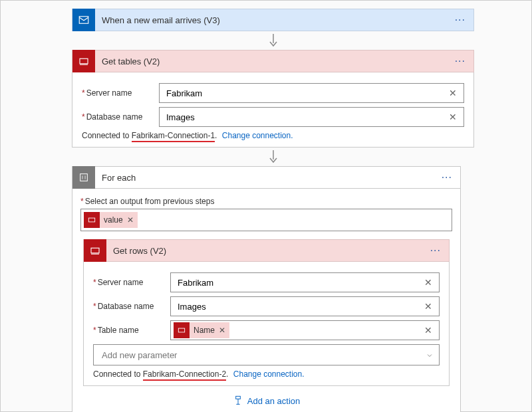 The width and height of the screenshot is (532, 412). Describe the element at coordinates (173, 137) in the screenshot. I see `connection-name: Fabrikam-Connection-1` at that location.